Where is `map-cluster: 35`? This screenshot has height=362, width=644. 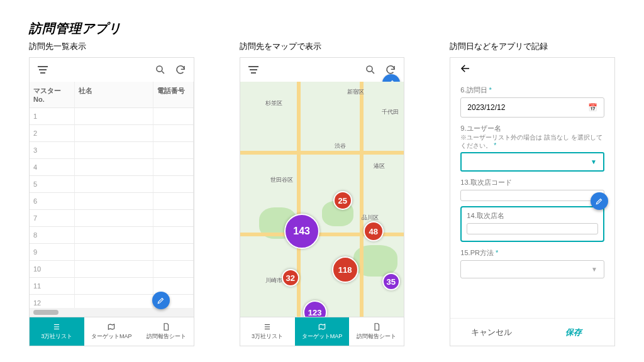 map-cluster: 35 is located at coordinates (391, 282).